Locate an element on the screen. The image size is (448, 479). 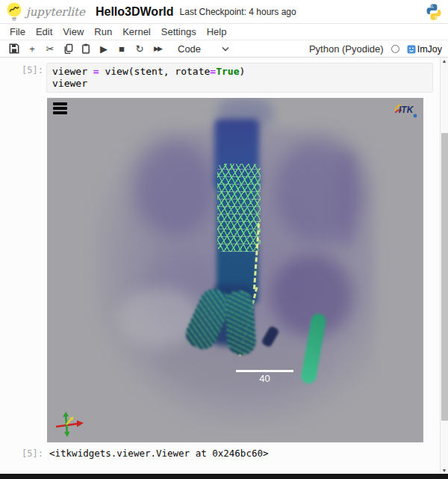
menu-view: View is located at coordinates (73, 31).